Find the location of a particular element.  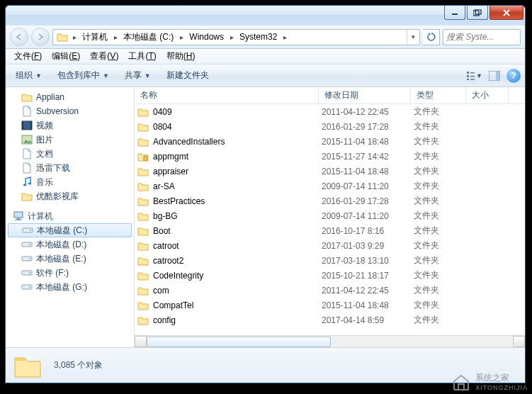

file-row: ar-SA 2009-07-14 11:20 文件夹 is located at coordinates (330, 186).